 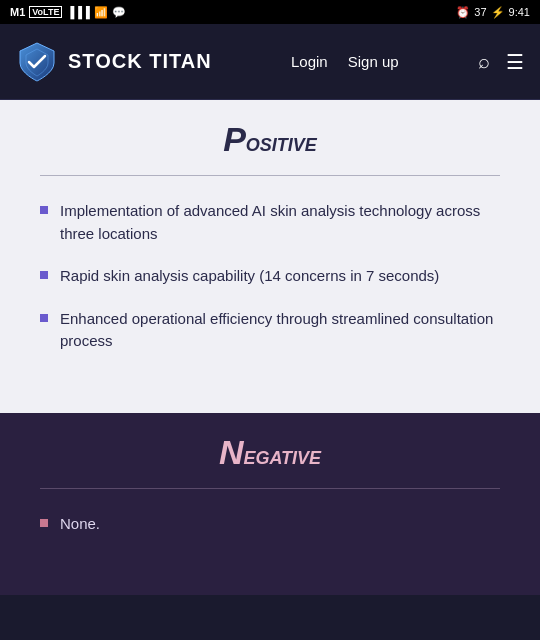 I want to click on list-item: None., so click(x=270, y=524).